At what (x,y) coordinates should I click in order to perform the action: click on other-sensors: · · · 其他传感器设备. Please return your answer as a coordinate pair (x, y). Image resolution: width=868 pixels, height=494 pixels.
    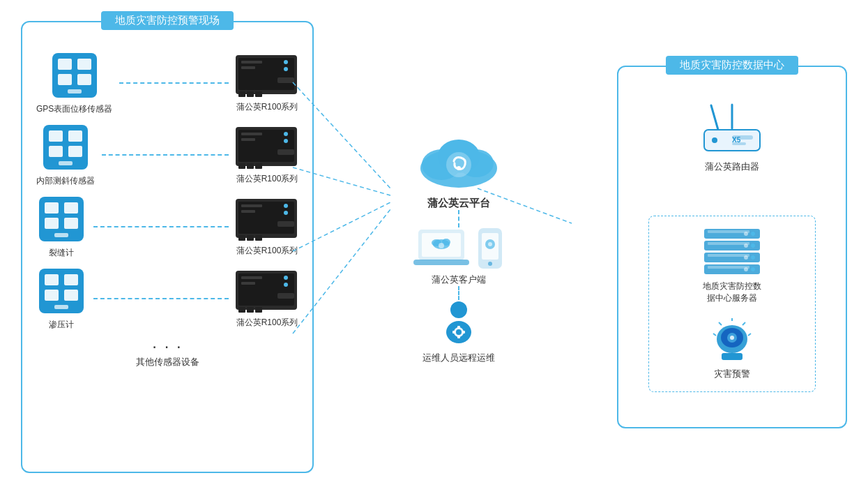
    Looking at the image, I should click on (167, 352).